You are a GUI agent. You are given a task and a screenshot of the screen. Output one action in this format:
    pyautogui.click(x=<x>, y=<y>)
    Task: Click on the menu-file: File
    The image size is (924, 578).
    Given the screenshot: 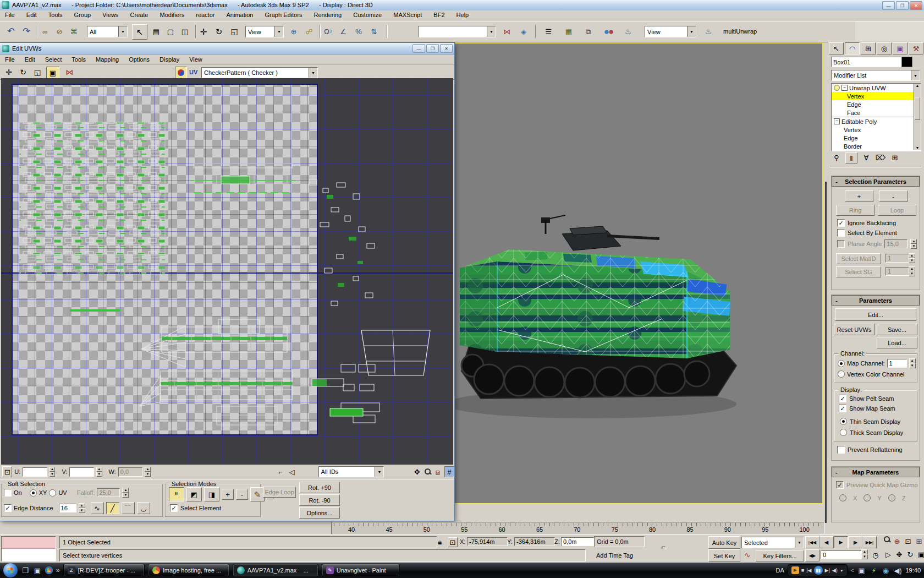 What is the action you would take?
    pyautogui.click(x=10, y=15)
    